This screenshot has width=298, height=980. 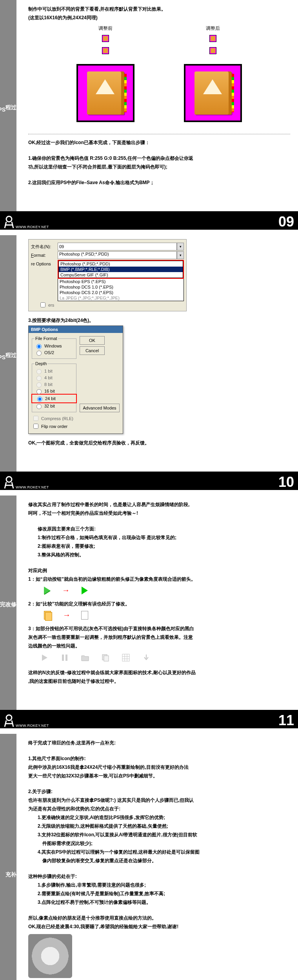 What do you see at coordinates (159, 809) in the screenshot?
I see `s12-h2-l2: 为还是有其合理性的和优势的,它的优点在于:` at bounding box center [159, 809].